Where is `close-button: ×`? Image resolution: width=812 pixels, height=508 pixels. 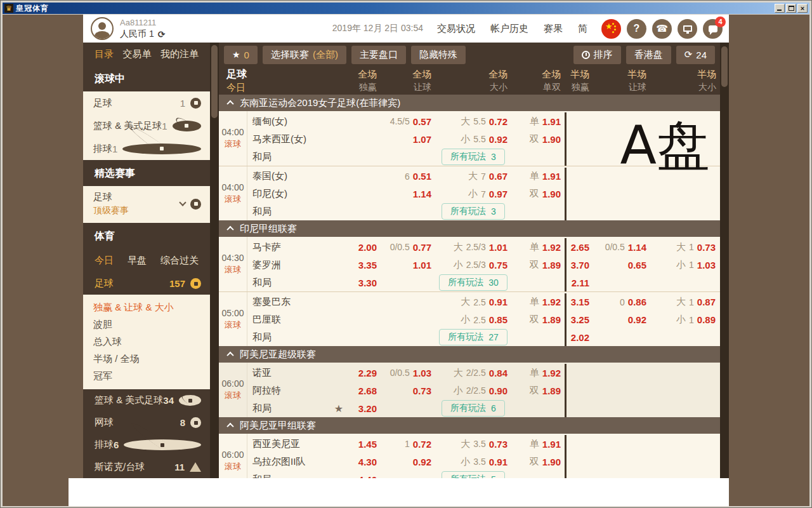
close-button: × is located at coordinates (802, 8).